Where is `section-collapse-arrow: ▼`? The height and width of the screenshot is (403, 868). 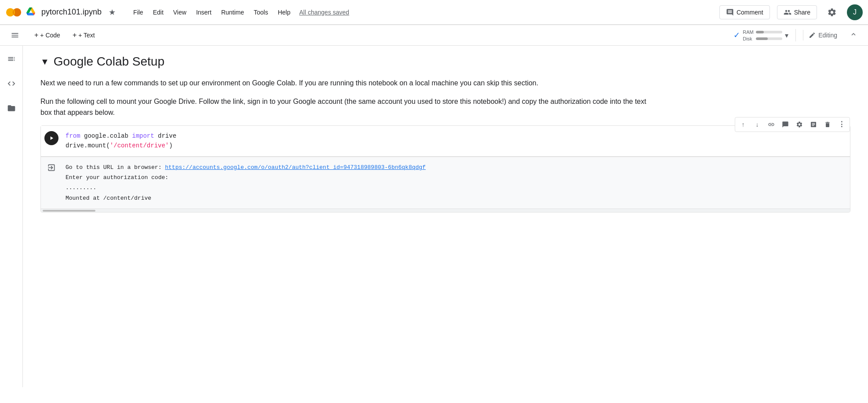
section-collapse-arrow: ▼ is located at coordinates (45, 62).